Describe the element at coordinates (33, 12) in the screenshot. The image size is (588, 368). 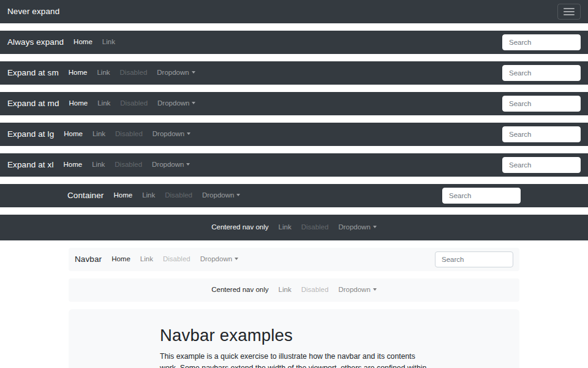
I see `brand-never-expand: Never expand` at that location.